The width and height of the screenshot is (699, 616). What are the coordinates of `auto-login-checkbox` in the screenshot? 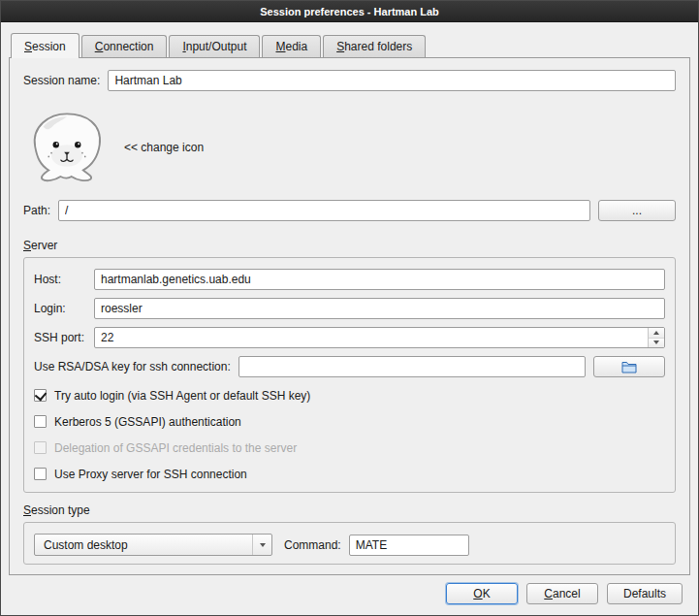 It's located at (41, 396).